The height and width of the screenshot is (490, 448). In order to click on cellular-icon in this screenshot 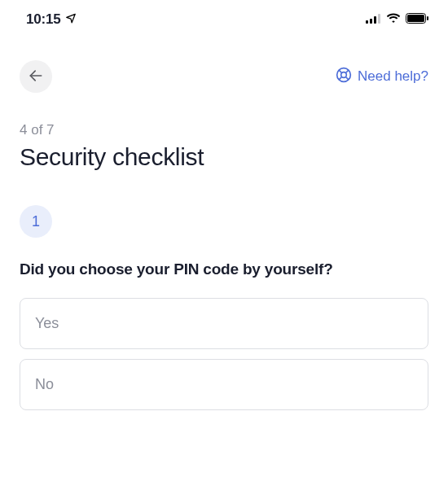, I will do `click(373, 20)`.